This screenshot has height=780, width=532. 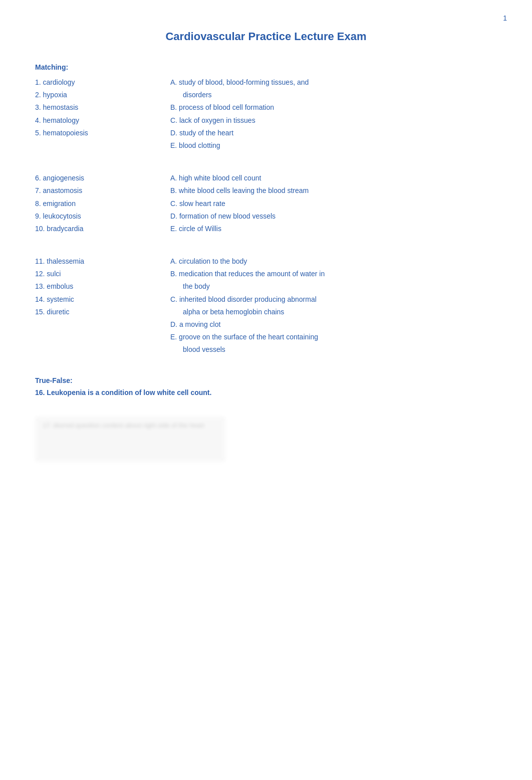 What do you see at coordinates (331, 274) in the screenshot?
I see `answer-item: B. medication that reduces the amount of…` at bounding box center [331, 274].